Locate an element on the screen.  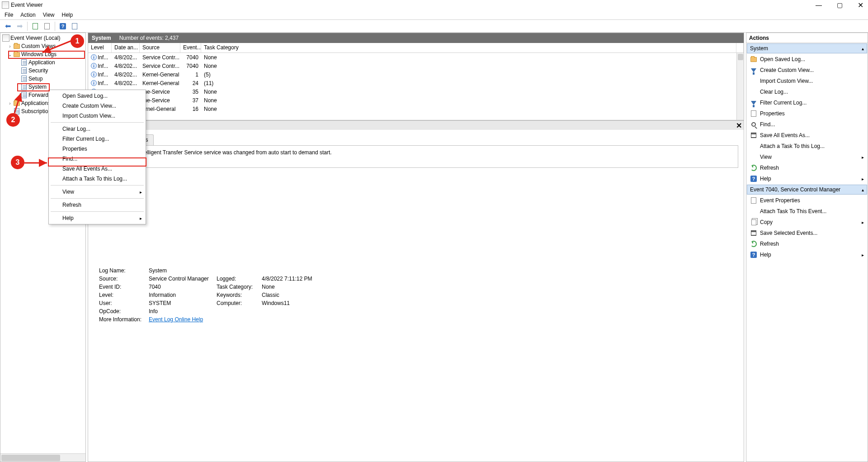
event-list: iInf...4/8/202...Service Contr...7040Non… is located at coordinates (412, 86).